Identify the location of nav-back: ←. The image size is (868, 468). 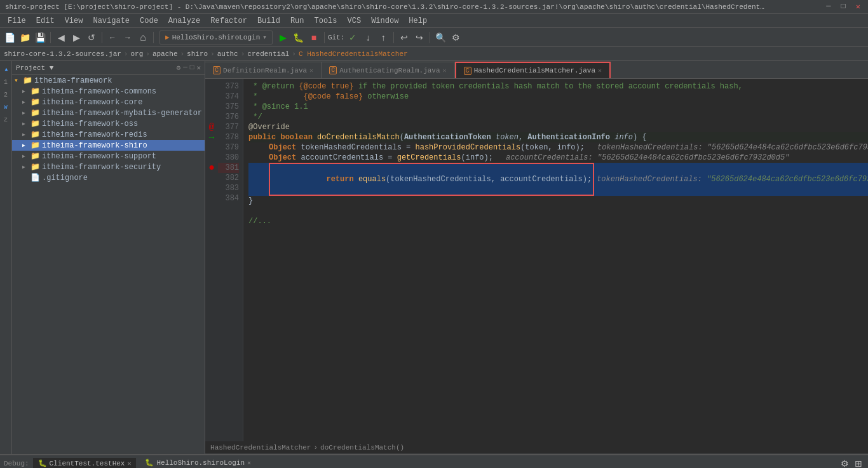
(112, 38).